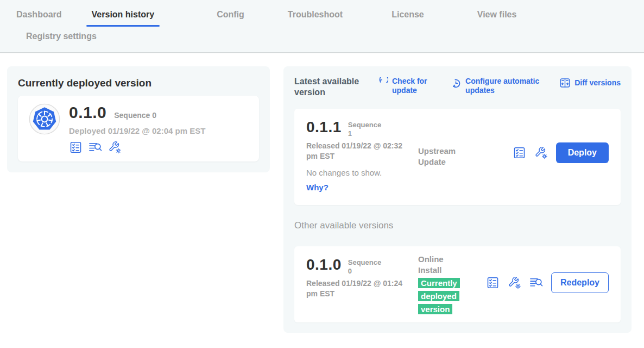 Image resolution: width=644 pixels, height=348 pixels. I want to click on diff-icon, so click(565, 83).